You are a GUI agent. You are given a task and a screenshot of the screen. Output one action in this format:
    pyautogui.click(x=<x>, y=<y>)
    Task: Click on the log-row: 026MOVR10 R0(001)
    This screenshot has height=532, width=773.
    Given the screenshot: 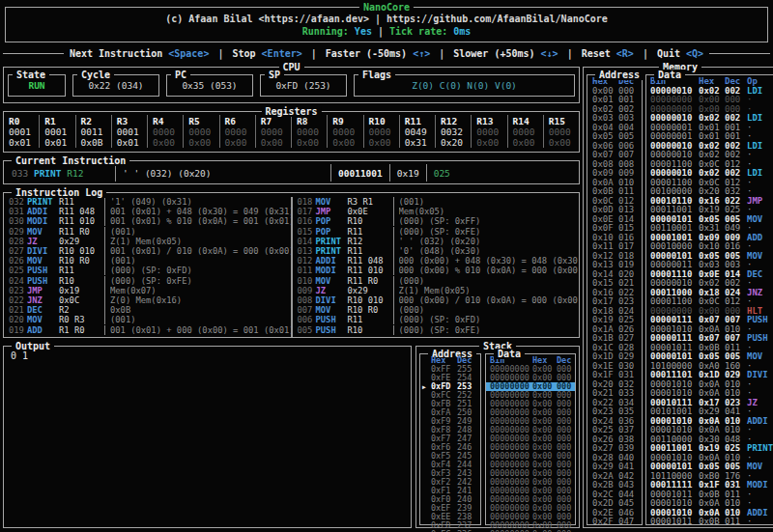 What is the action you would take?
    pyautogui.click(x=150, y=261)
    